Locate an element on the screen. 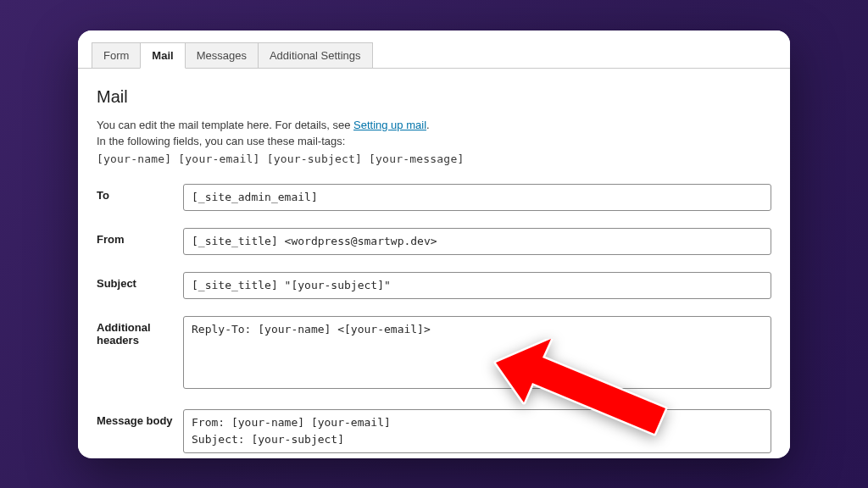  label-subject: Subject is located at coordinates (140, 281).